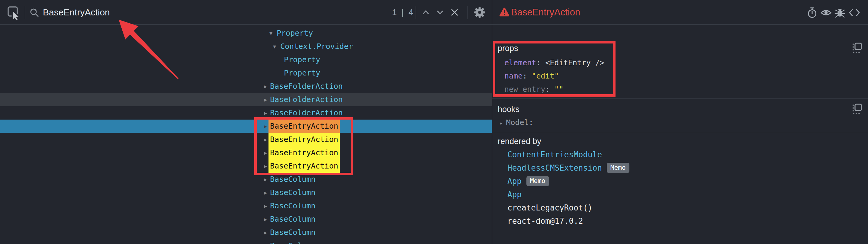 This screenshot has height=244, width=868. Describe the element at coordinates (440, 12) in the screenshot. I see `chevron-down-icon` at that location.